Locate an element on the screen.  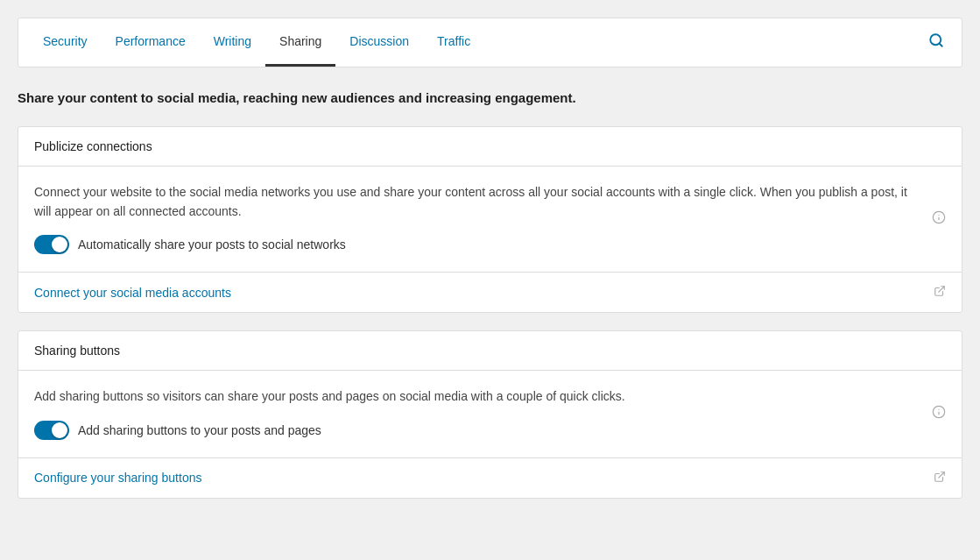
tabs-bar: Security Performance Writing Sharing Dis… is located at coordinates (490, 42).